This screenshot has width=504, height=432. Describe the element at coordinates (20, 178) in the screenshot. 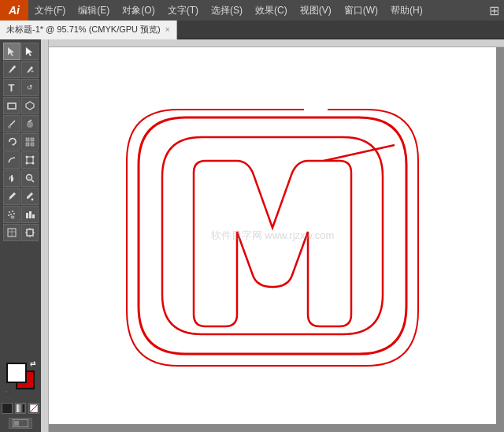

I see `tool-row-8: +` at that location.